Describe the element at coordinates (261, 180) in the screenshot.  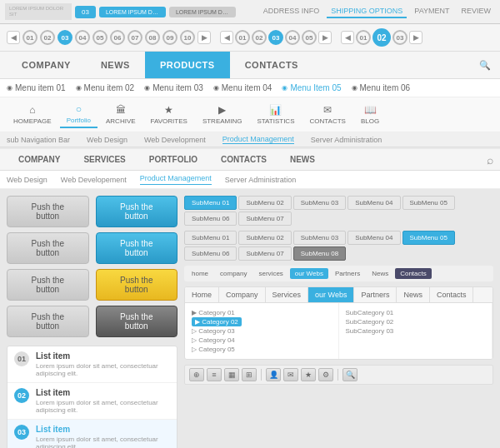
I see `second-subbar-4: Server Administration` at that location.